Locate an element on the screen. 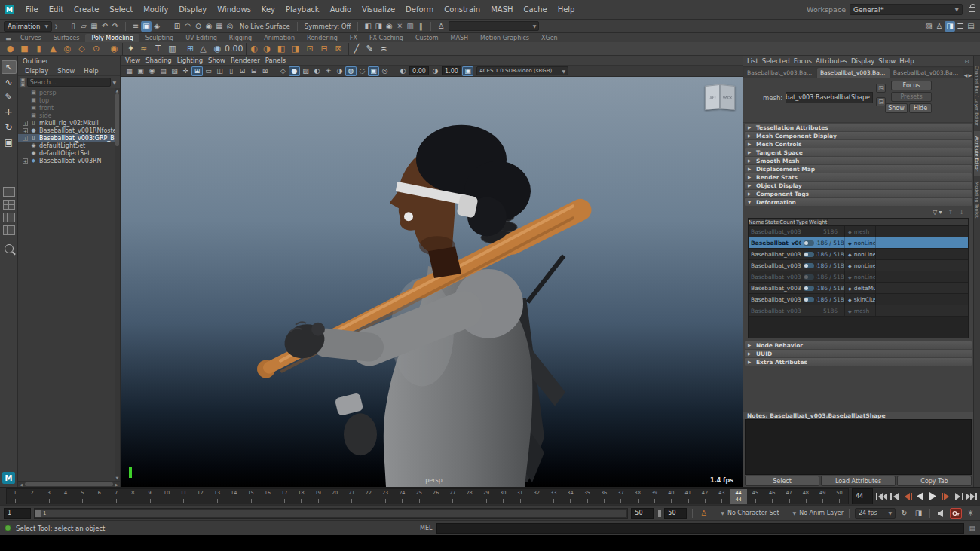  symmetry-field: Symmetry: Off is located at coordinates (328, 26).